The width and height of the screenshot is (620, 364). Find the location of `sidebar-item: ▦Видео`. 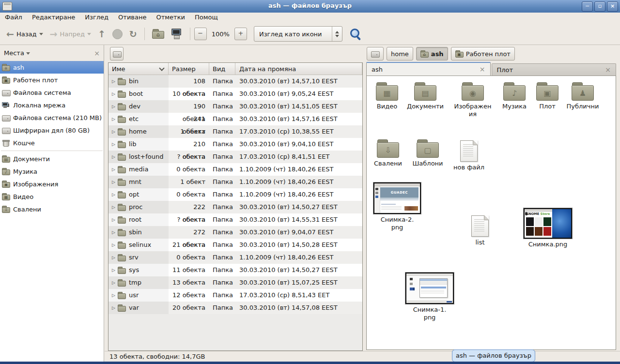

sidebar-item: ▦Видео is located at coordinates (52, 197).